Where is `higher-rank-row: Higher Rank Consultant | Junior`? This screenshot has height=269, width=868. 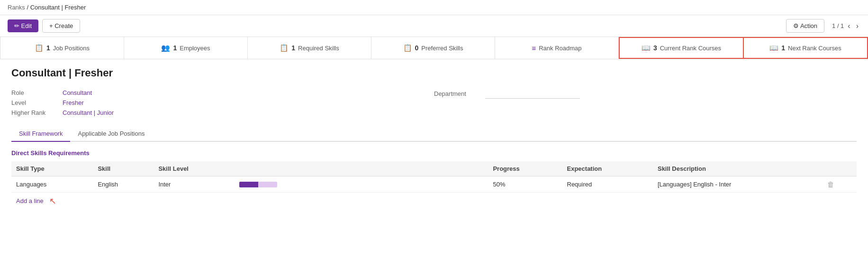
higher-rank-row: Higher Rank Consultant | Junior is located at coordinates (223, 113).